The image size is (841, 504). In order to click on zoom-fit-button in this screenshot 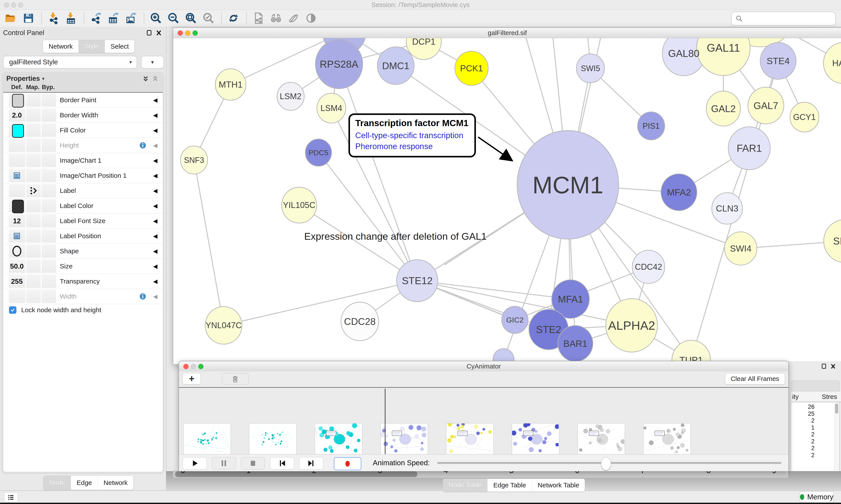, I will do `click(191, 18)`.